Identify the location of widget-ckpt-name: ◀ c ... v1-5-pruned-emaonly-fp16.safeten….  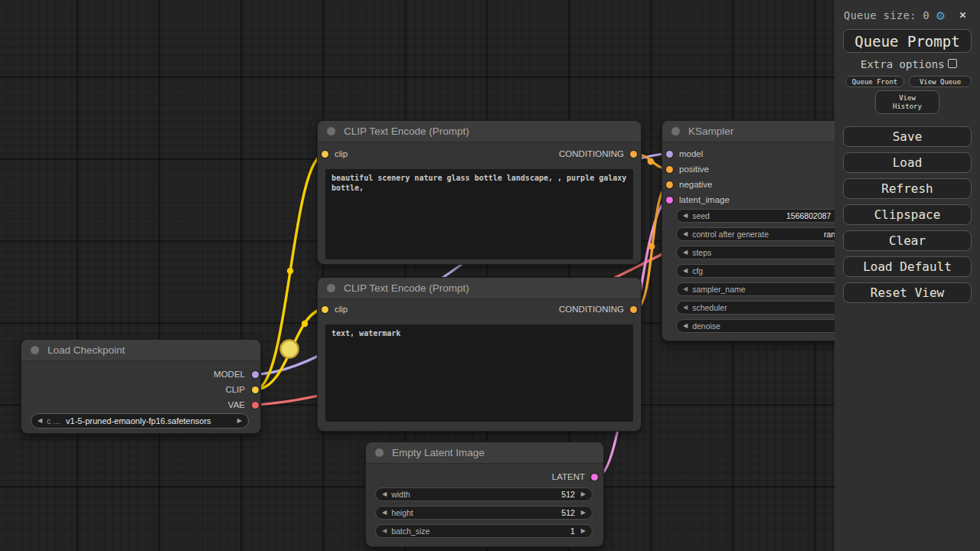
(139, 421).